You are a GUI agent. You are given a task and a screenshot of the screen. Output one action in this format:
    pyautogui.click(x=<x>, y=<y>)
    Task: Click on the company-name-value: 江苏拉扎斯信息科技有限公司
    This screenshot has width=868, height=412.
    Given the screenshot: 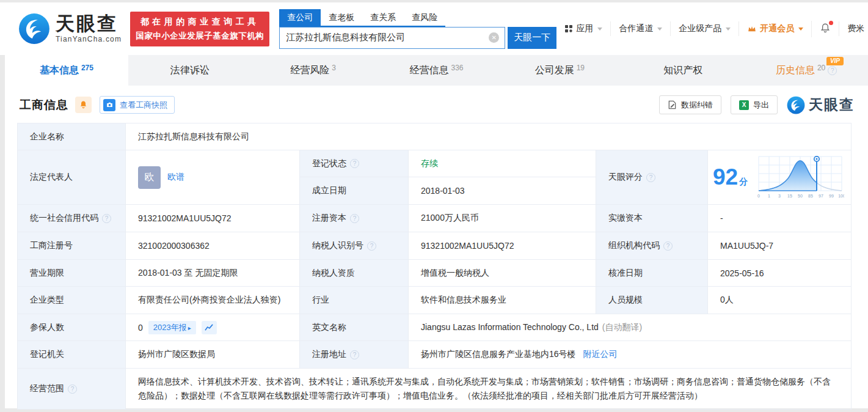 What is the action you would take?
    pyautogui.click(x=194, y=136)
    